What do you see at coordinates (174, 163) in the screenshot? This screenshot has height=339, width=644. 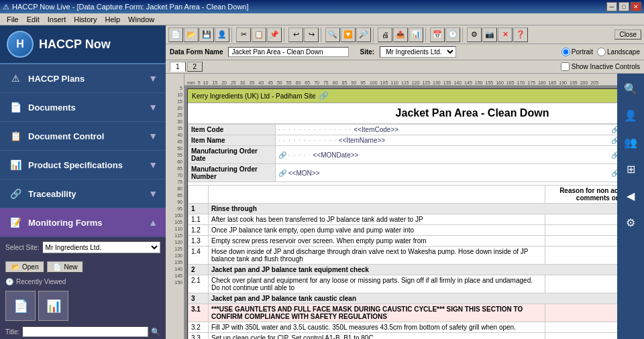 I see `vruler-num: 60` at bounding box center [174, 163].